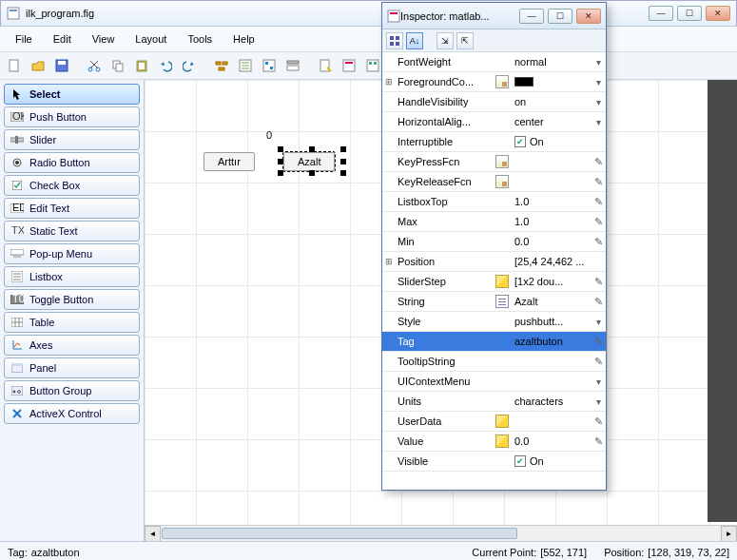 This screenshot has width=737, height=560. Describe the element at coordinates (495, 241) in the screenshot. I see `prop-row-min: Min0.0` at that location.